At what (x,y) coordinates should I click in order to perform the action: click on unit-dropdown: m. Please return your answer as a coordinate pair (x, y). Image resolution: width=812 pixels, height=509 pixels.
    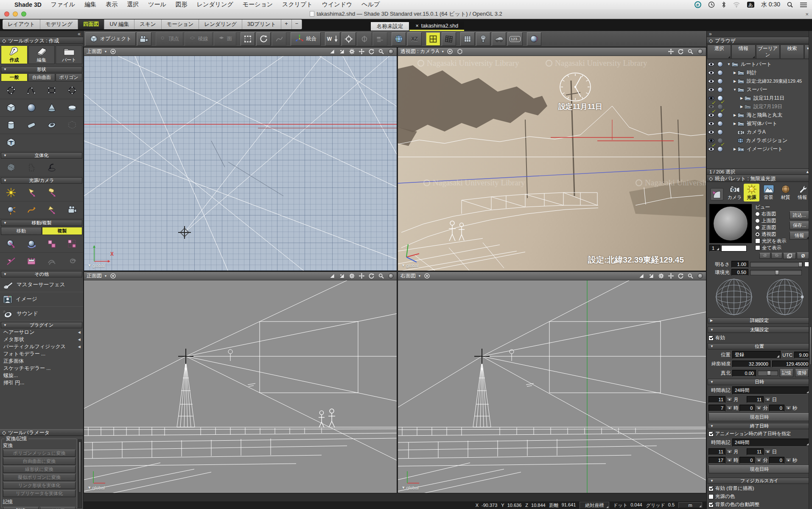
    Looking at the image, I should click on (690, 505).